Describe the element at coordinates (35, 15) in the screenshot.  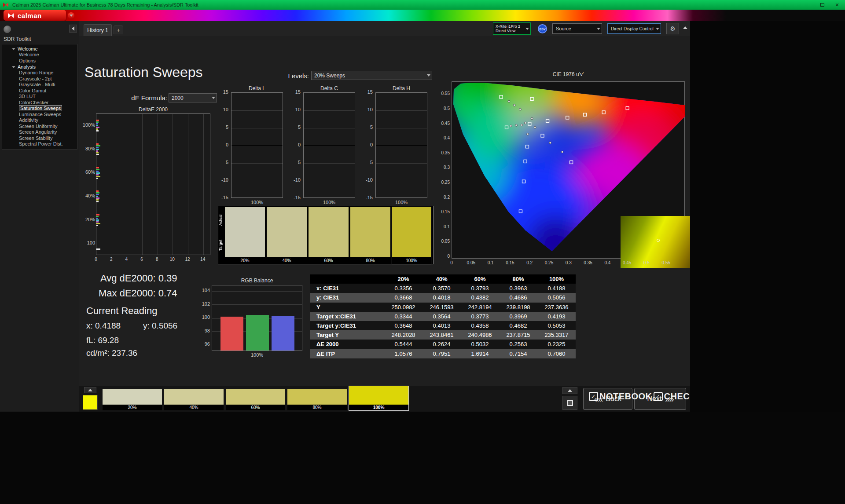
I see `calman-logo: calman` at that location.